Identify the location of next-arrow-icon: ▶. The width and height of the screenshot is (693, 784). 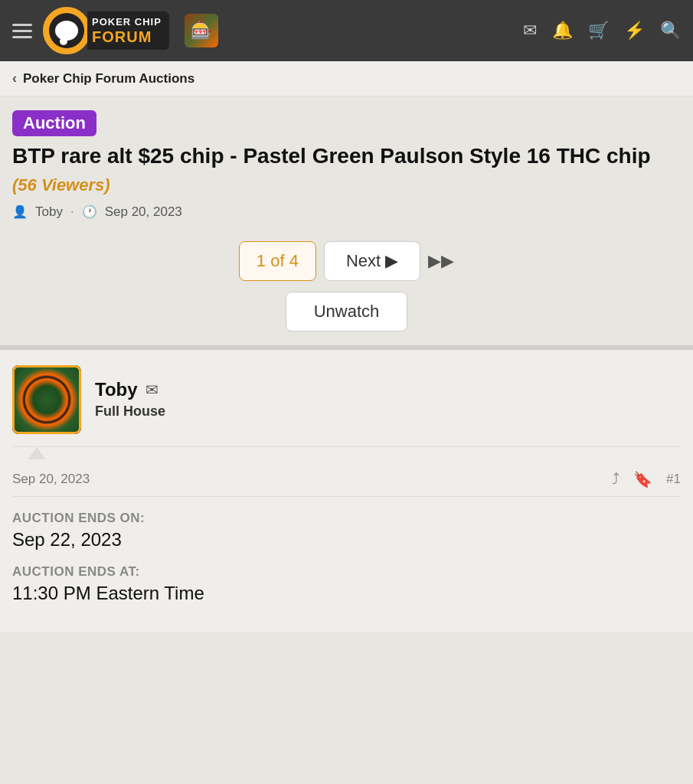
(392, 261).